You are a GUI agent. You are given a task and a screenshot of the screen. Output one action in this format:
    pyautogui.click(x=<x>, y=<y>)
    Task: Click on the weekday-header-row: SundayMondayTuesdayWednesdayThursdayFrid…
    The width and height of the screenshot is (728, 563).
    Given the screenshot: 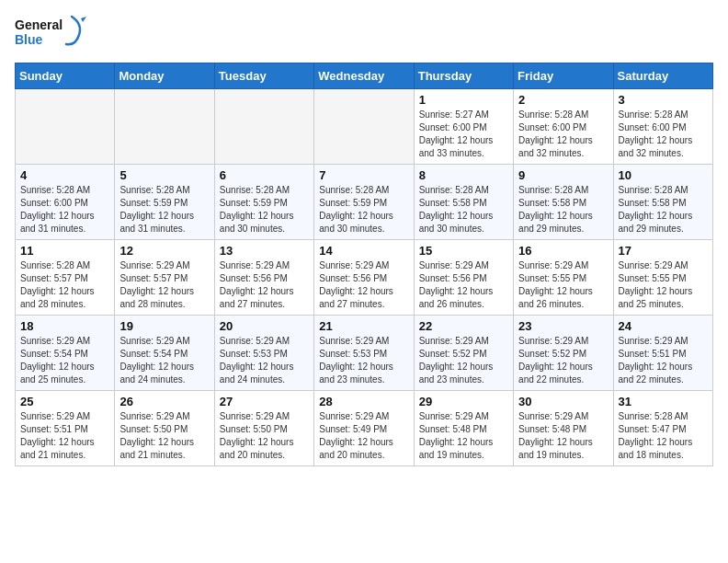 What is the action you would take?
    pyautogui.click(x=364, y=76)
    